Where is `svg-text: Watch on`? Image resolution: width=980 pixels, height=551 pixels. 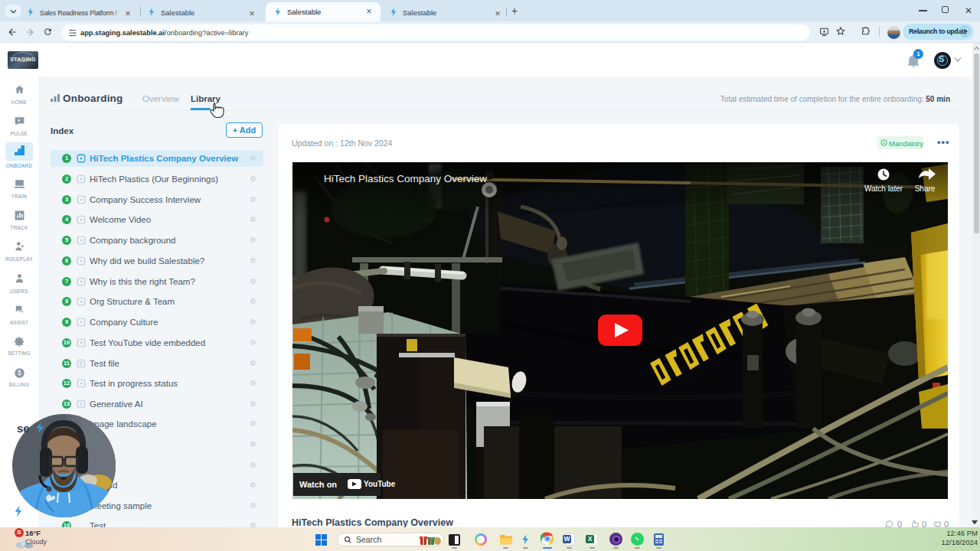 svg-text: Watch on is located at coordinates (318, 484).